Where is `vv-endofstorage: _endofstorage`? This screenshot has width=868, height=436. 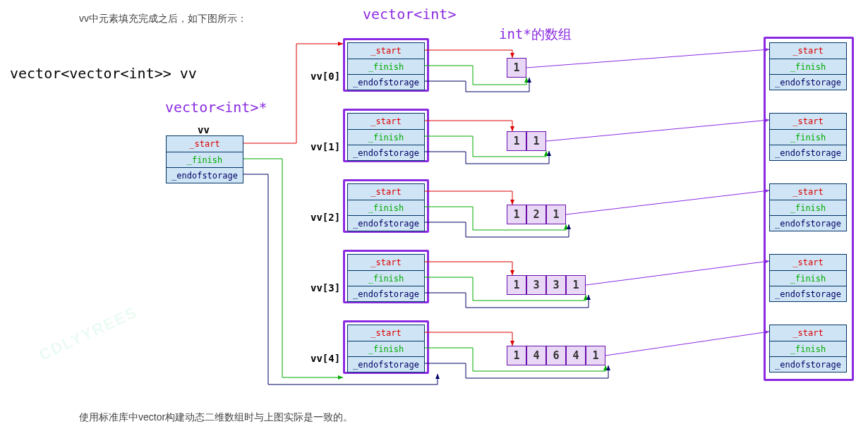
vv-endofstorage: _endofstorage is located at coordinates (205, 175).